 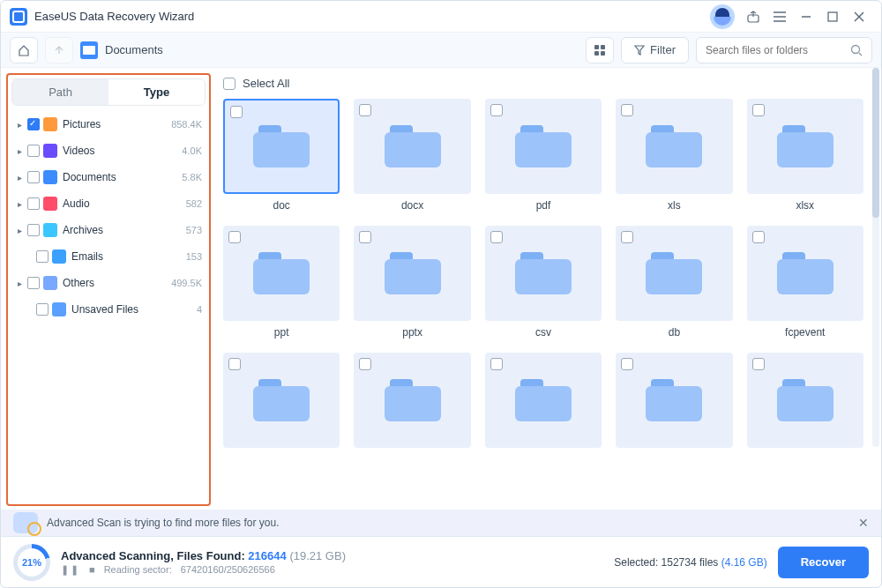 I want to click on others-icon, so click(x=50, y=283).